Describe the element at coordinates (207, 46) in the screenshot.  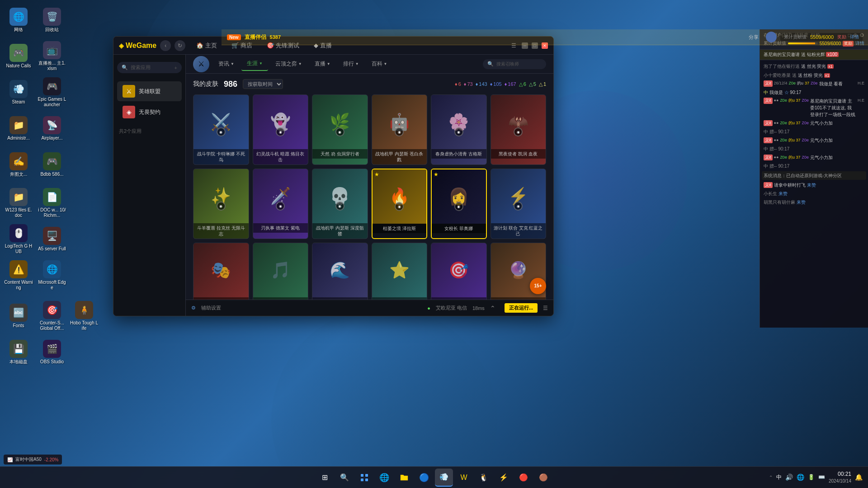
I see `nav-home: 🏠 主页` at that location.